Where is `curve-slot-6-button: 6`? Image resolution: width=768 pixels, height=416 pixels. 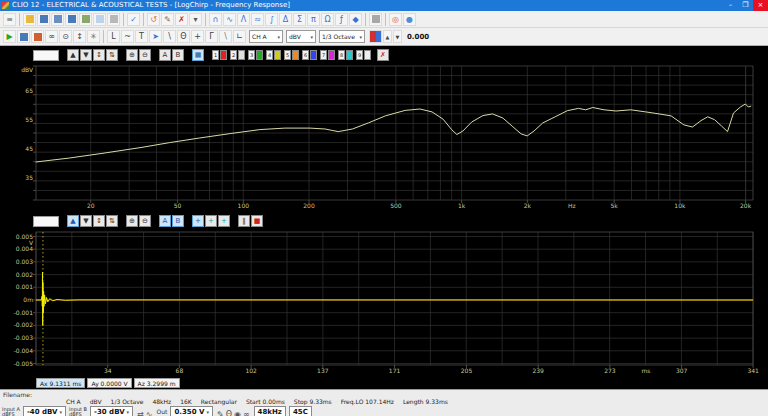 curve-slot-6-button: 6 is located at coordinates (306, 55).